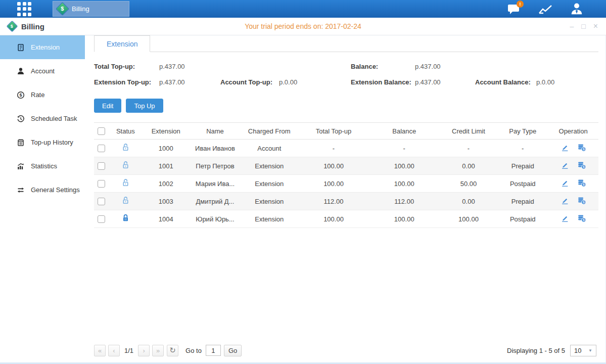  I want to click on top-up-button: Top Up, so click(145, 106).